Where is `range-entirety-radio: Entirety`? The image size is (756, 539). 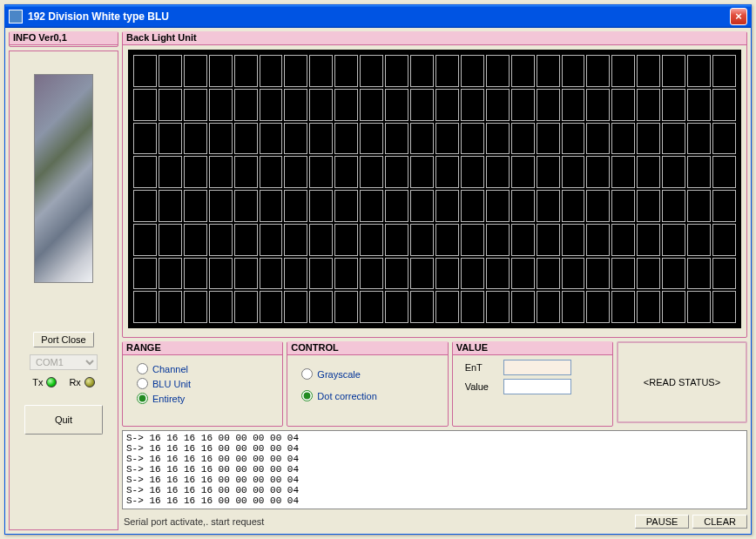 range-entirety-radio: Entirety is located at coordinates (202, 399).